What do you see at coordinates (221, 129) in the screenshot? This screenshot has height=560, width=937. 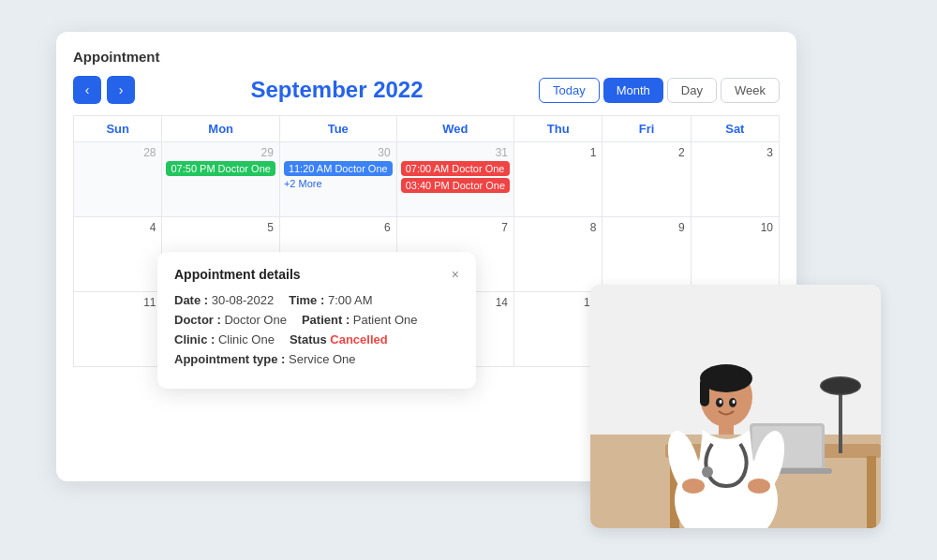 I see `header-mon: Mon` at bounding box center [221, 129].